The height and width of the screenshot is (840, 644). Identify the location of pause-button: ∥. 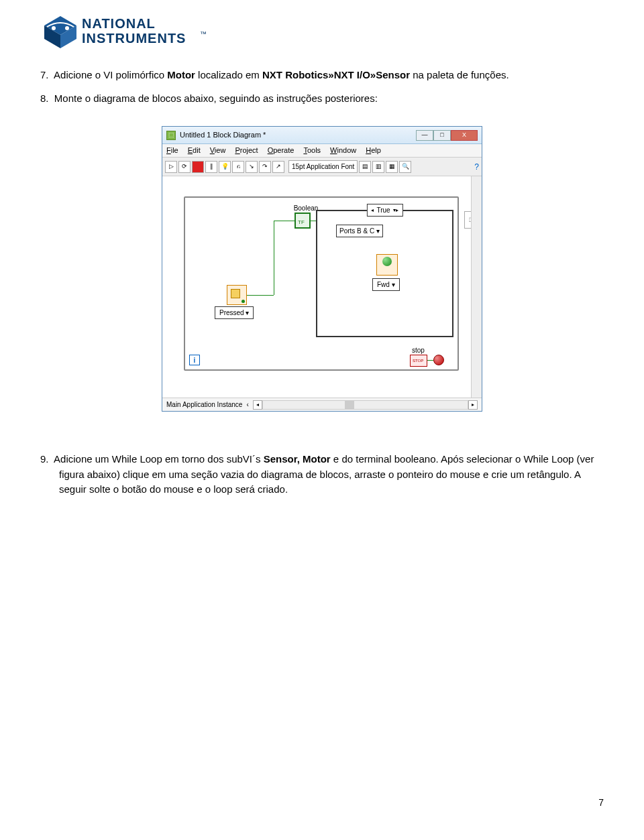
(211, 167).